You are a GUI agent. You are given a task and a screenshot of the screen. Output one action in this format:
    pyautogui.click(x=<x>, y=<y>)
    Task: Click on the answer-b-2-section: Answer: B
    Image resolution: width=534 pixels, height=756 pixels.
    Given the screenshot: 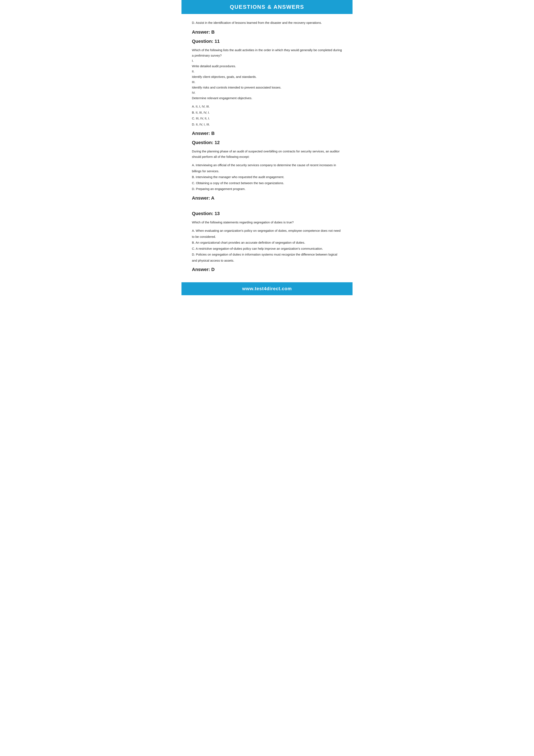 What is the action you would take?
    pyautogui.click(x=267, y=133)
    